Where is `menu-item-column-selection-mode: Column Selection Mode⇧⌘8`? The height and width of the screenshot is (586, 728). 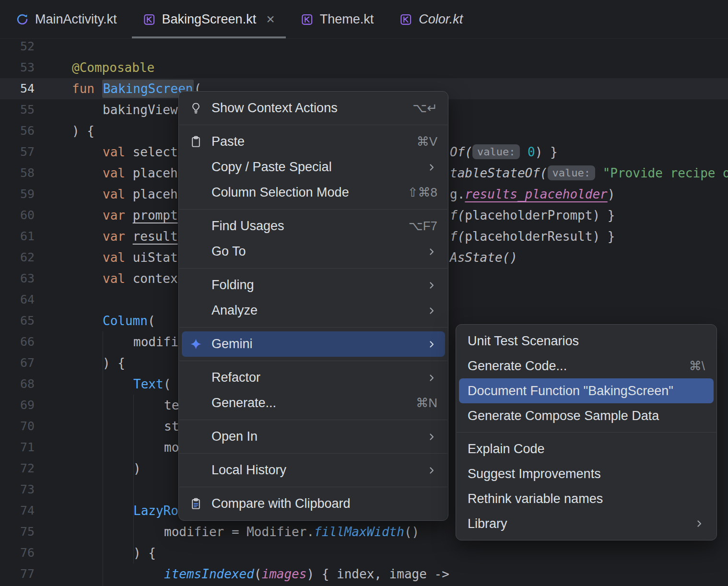
menu-item-column-selection-mode: Column Selection Mode⇧⌘8 is located at coordinates (314, 193).